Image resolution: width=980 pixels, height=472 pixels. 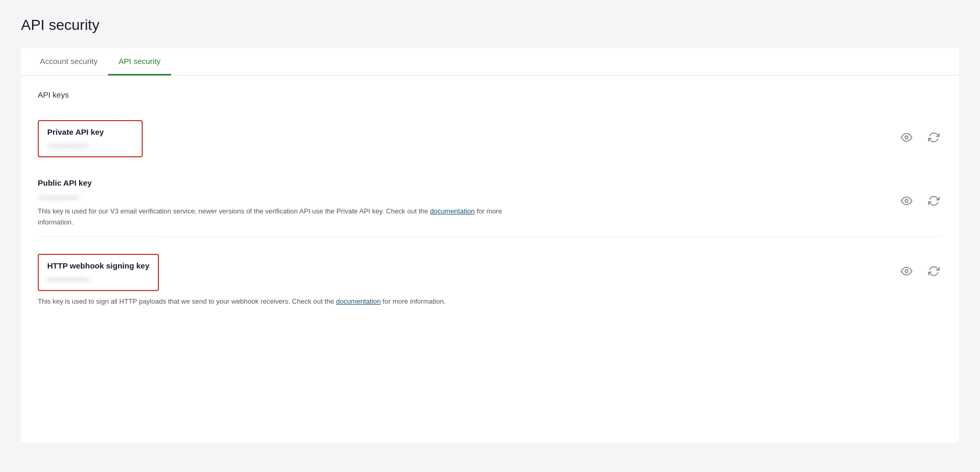 What do you see at coordinates (907, 139) in the screenshot?
I see `private-key-view-button` at bounding box center [907, 139].